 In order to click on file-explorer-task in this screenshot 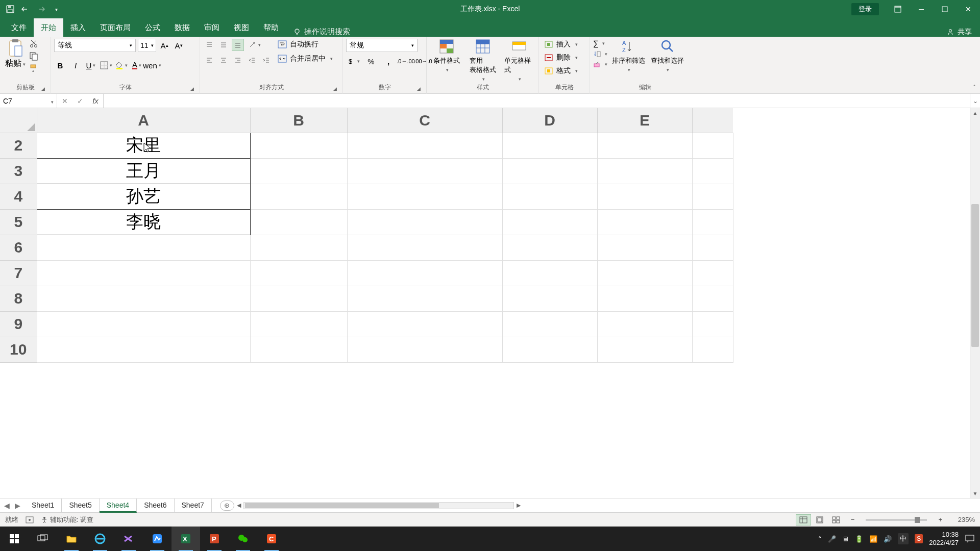, I will do `click(71, 539)`.